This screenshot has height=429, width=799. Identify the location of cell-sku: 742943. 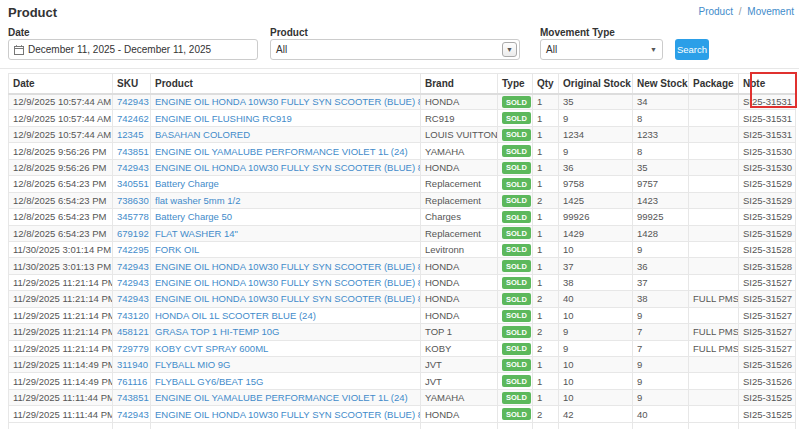
(132, 282).